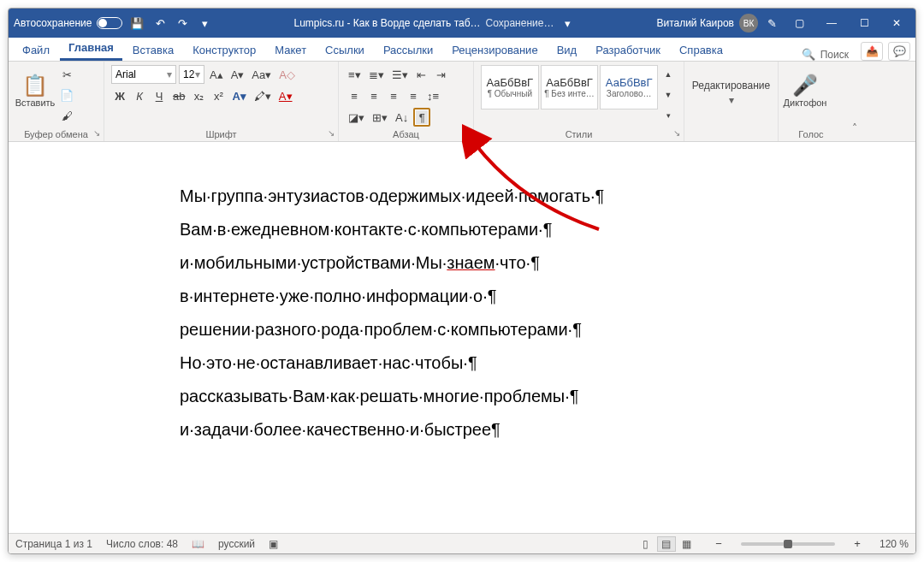  Describe the element at coordinates (799, 23) in the screenshot. I see `ribbon-options-icon: ▢` at that location.